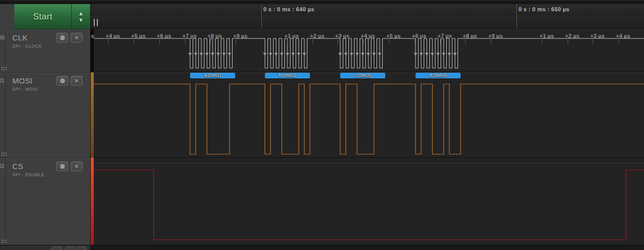 The image size is (644, 250). I want to click on channel-number: 00, so click(3, 51).